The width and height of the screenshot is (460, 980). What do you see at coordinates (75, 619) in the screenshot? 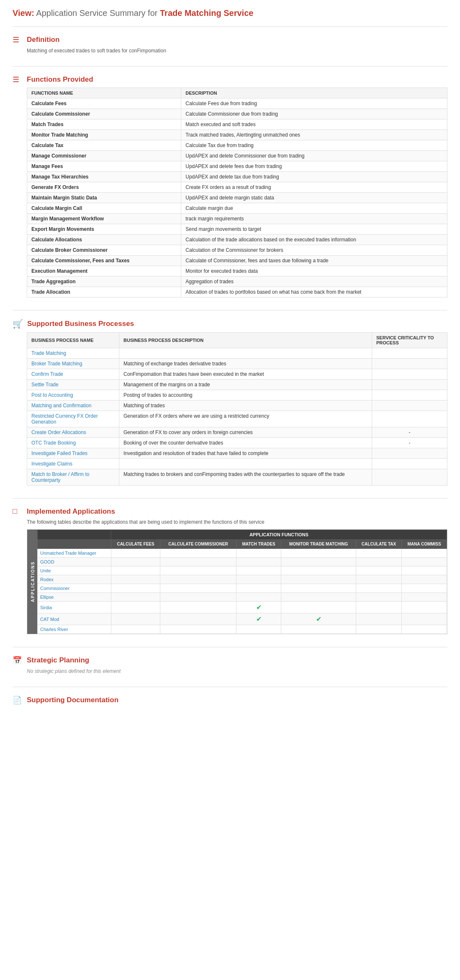
I see `app-name: CAT Mod` at bounding box center [75, 619].